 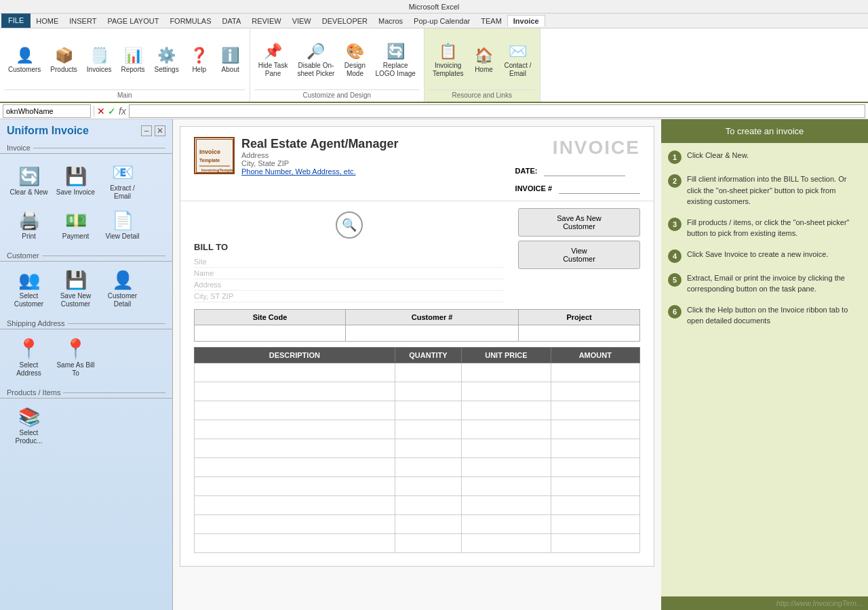 I want to click on menu-page-layout: PAGE LAYOUT, so click(x=133, y=21).